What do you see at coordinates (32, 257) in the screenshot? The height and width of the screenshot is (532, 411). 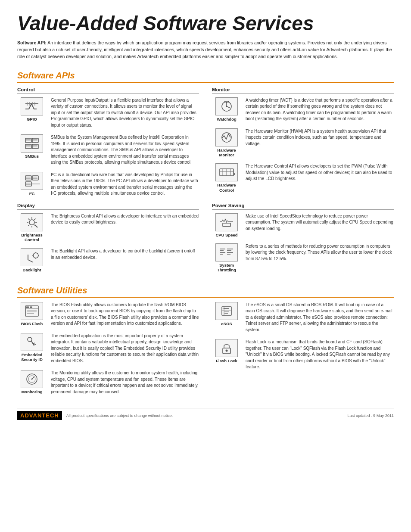 I see `backlight-icon` at bounding box center [32, 257].